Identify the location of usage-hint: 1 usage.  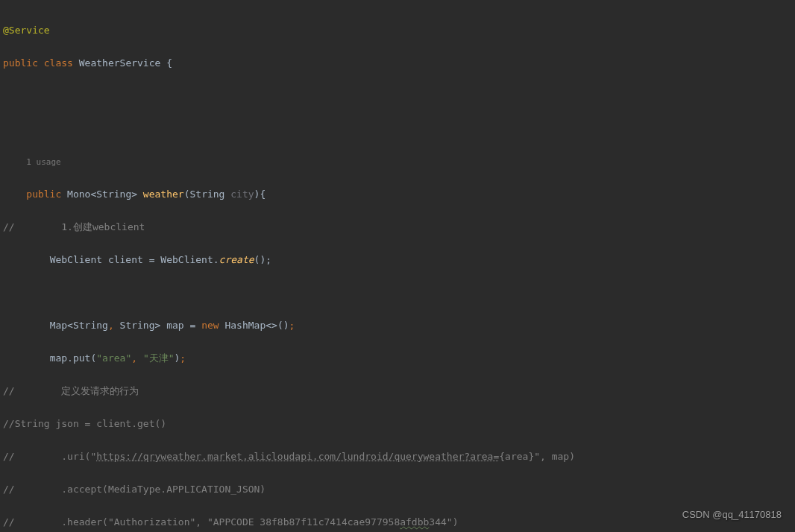
(43, 162).